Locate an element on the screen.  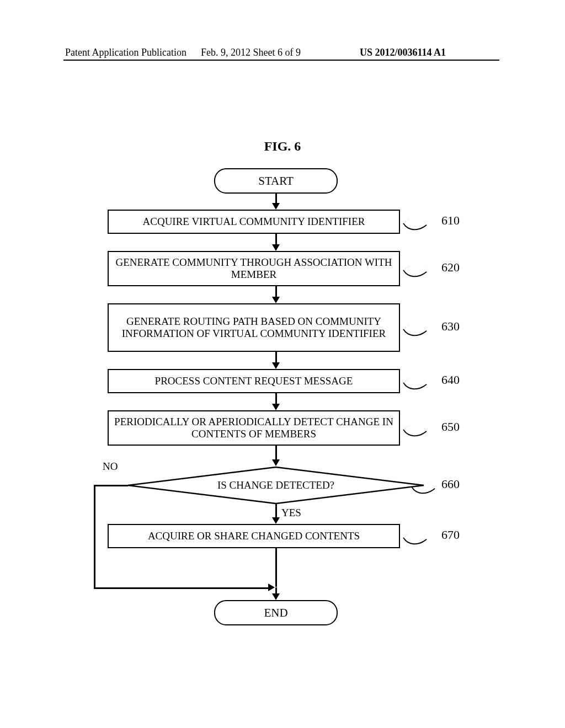
ref-number-630: 630 is located at coordinates (450, 326).